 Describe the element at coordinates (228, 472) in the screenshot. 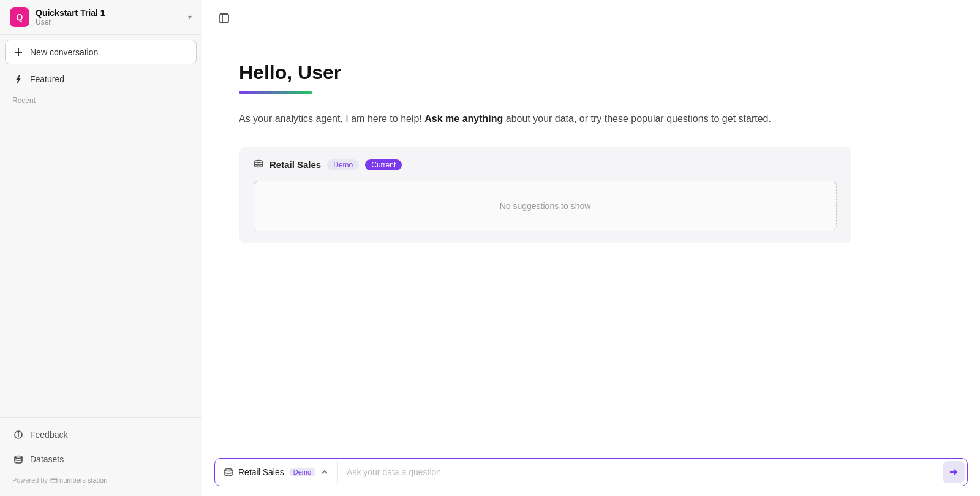

I see `input-layers-icon` at that location.